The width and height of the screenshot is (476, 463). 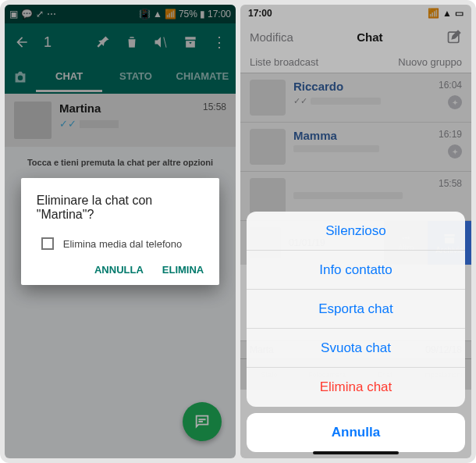 What do you see at coordinates (120, 244) in the screenshot?
I see `delete-media-checkbox: Elimina media dal telefono` at bounding box center [120, 244].